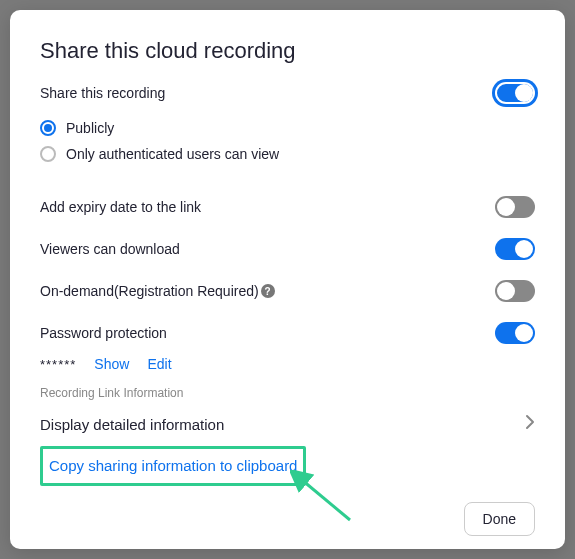  I want to click on copy-sharing-info-button: Copy sharing information to clipboard, so click(173, 466).